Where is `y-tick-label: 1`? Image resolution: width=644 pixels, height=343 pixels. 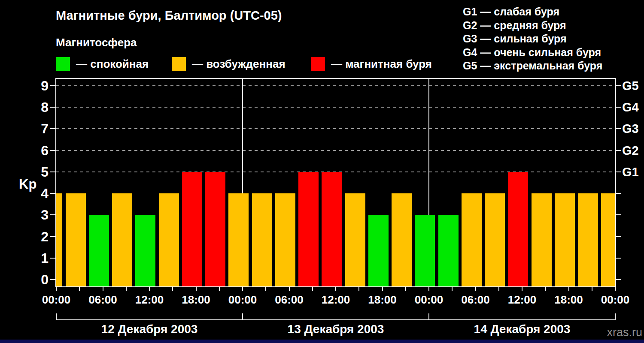
y-tick-label: 1 is located at coordinates (31, 258).